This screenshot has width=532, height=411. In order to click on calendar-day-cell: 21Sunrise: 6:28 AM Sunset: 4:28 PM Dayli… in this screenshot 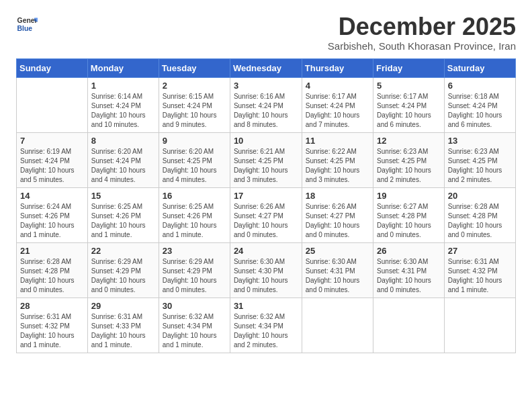, I will do `click(52, 270)`.